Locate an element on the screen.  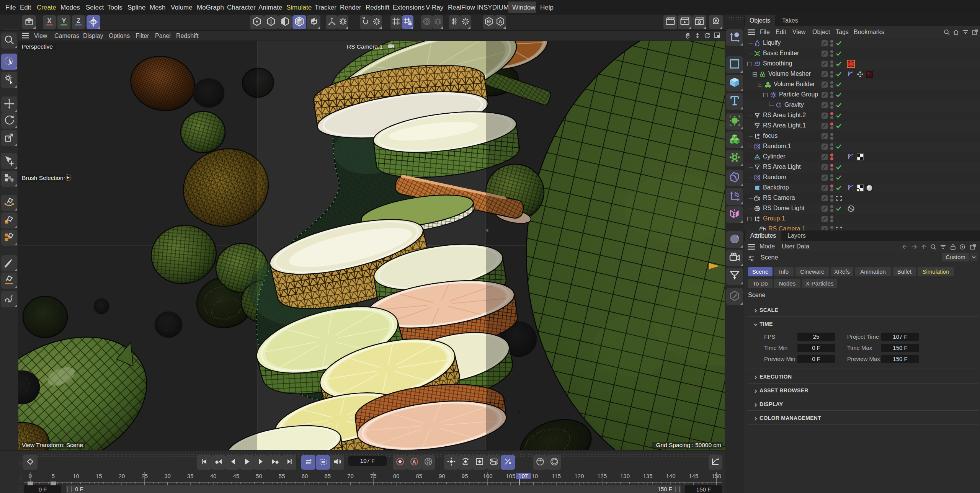
svg-text: 105 is located at coordinates (511, 476).